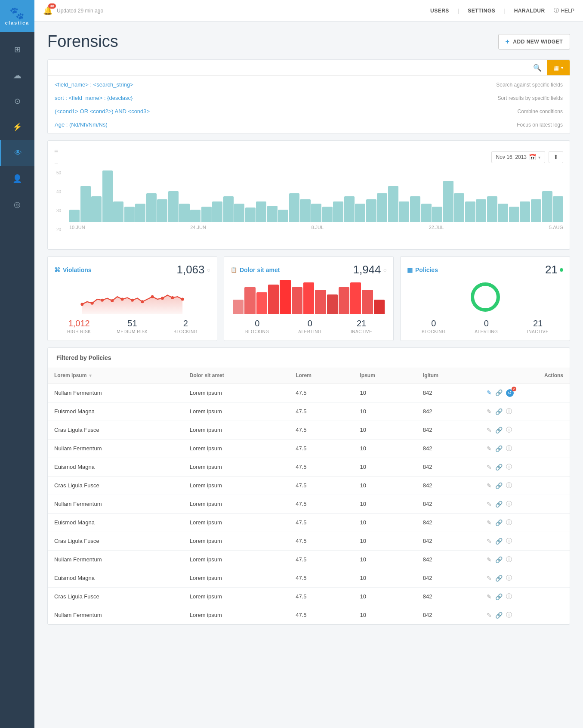 The height and width of the screenshot is (728, 583). What do you see at coordinates (530, 11) in the screenshot?
I see `nav-haraldur: HARALDUR` at bounding box center [530, 11].